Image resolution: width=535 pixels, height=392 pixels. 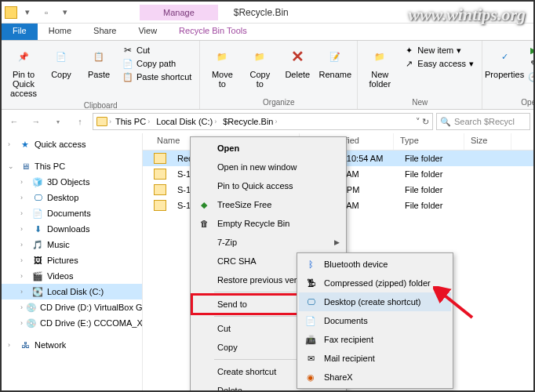 What do you see at coordinates (72, 323) in the screenshot?
I see `nav-cd-drive-e: ›💿CD Drive (E:) CCCOMA_X64FRE_` at bounding box center [72, 323].